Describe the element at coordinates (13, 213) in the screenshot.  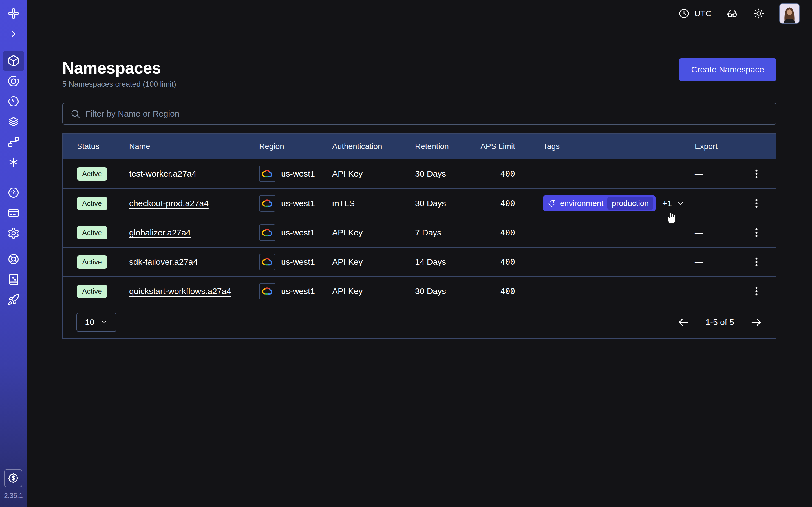
I see `sidebar-item-billing` at that location.